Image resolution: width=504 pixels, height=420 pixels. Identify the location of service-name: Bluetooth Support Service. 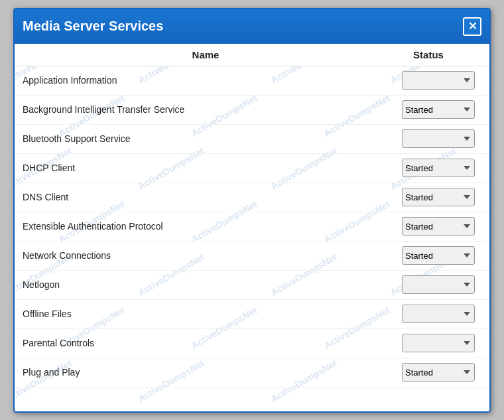
(212, 139).